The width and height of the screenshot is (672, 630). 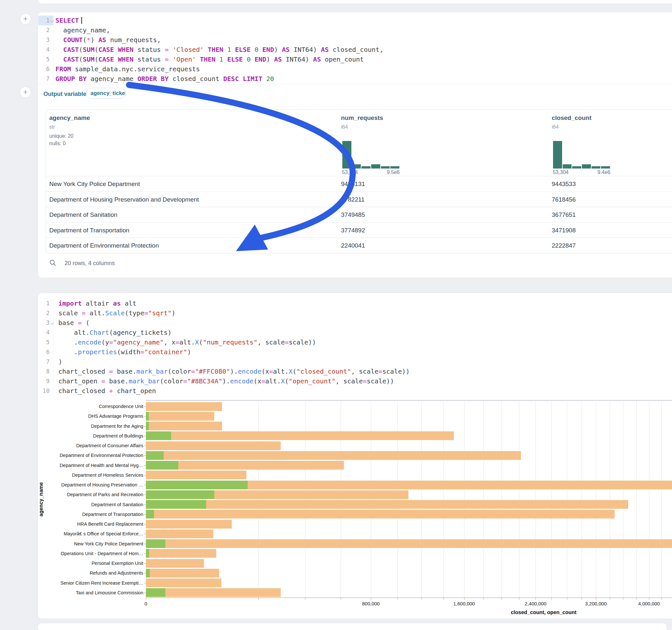 What do you see at coordinates (355, 49) in the screenshot?
I see `sql-editor: 1SELECT2 agency_name,3 COUNT(*) AS num_r…` at bounding box center [355, 49].